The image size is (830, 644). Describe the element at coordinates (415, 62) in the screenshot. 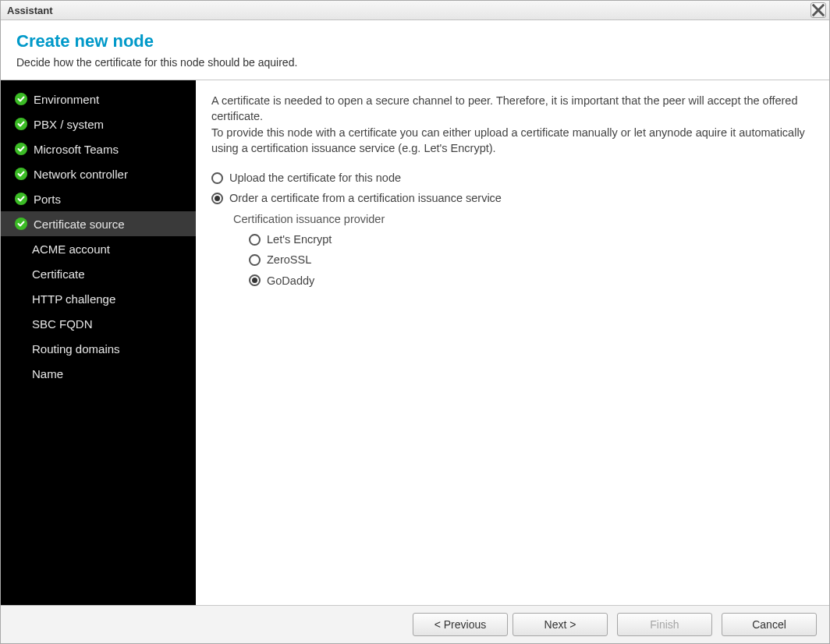

I see `page-subtitle: Decide how the certificate for this node…` at that location.